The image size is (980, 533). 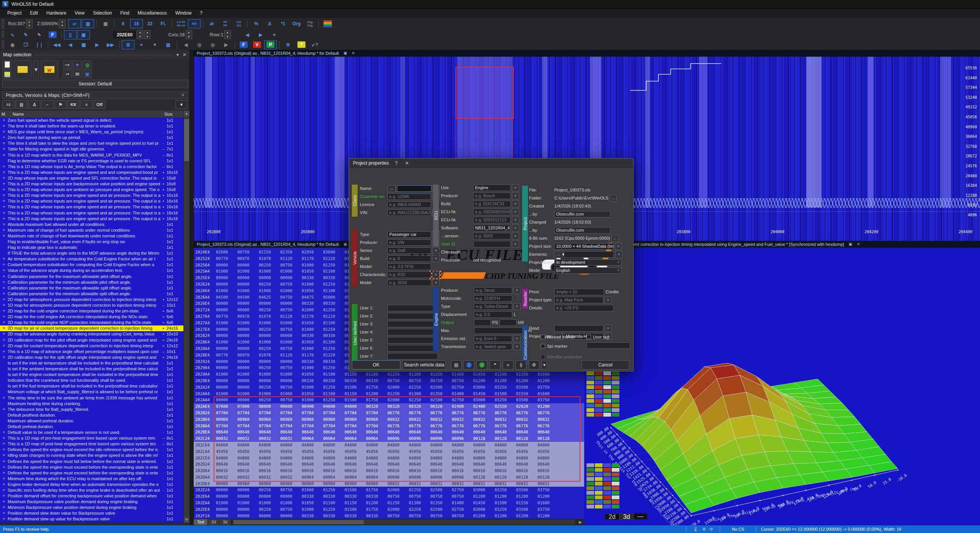 I want to click on checkbox-bdmbslprotection: Bdm/Bsl protection, so click(x=561, y=357).